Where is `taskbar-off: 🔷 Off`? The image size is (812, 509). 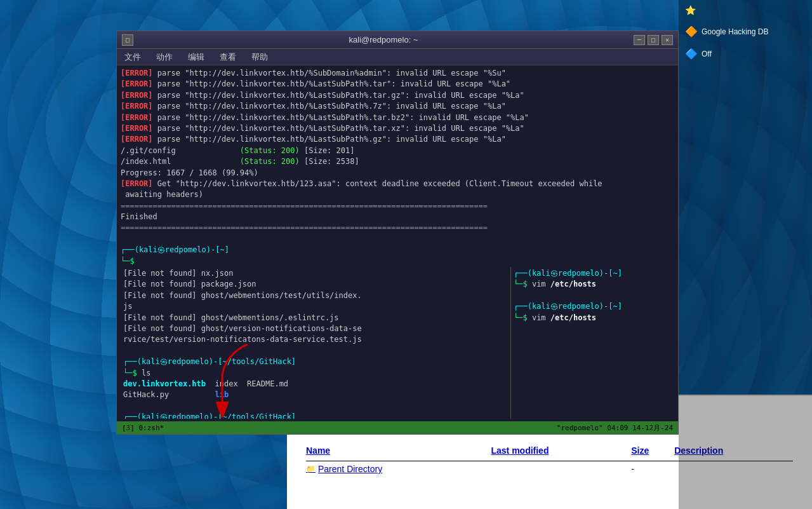 taskbar-off: 🔷 Off is located at coordinates (745, 53).